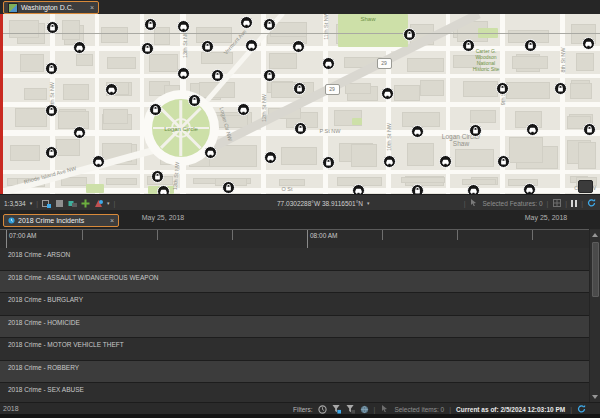  I want to click on tools-dropdown-icon: ▾, so click(108, 203).